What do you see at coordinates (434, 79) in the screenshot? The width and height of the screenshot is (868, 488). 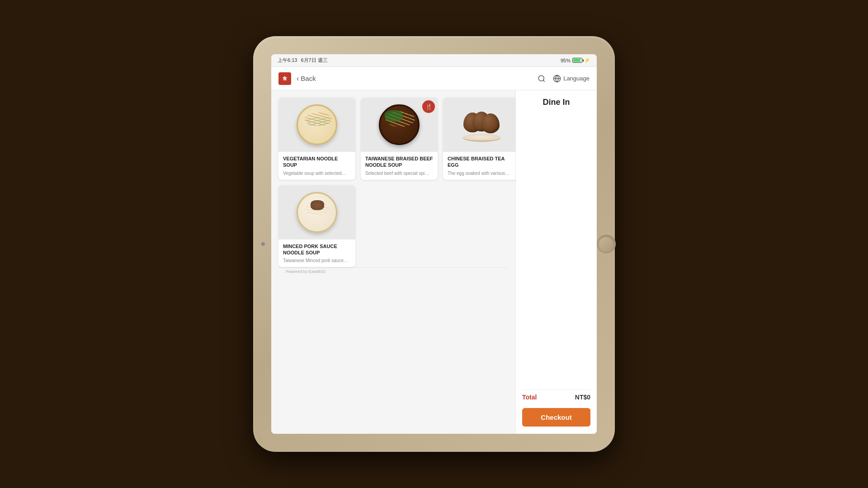 I see `app-header: 食 ‹ Back Language` at bounding box center [434, 79].